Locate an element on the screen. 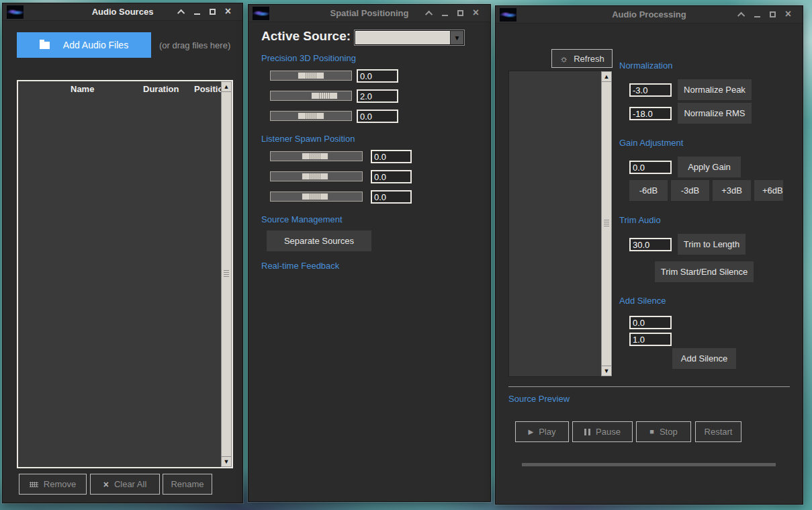 The width and height of the screenshot is (812, 510). audio-sources-titlebar: Audio Sources × is located at coordinates (122, 12).